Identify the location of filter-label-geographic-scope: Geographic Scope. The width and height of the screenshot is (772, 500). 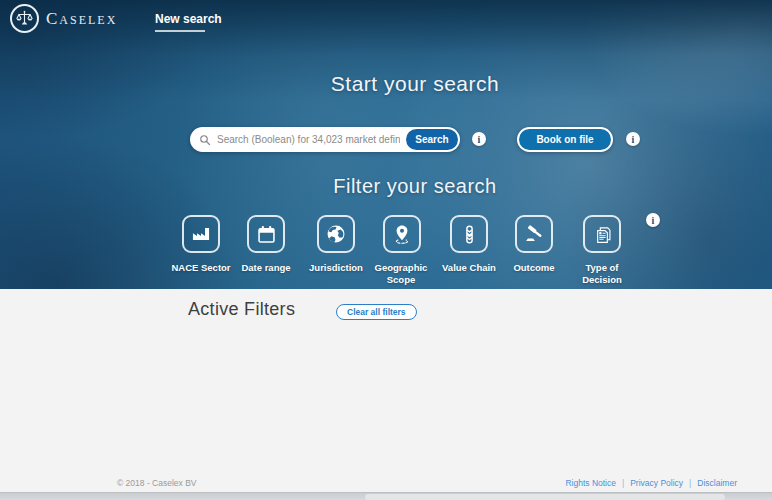
(401, 274).